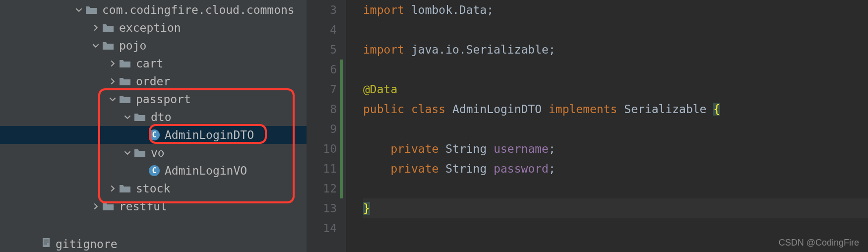 This screenshot has width=868, height=252. I want to click on tree-folder-passport: passport, so click(153, 99).